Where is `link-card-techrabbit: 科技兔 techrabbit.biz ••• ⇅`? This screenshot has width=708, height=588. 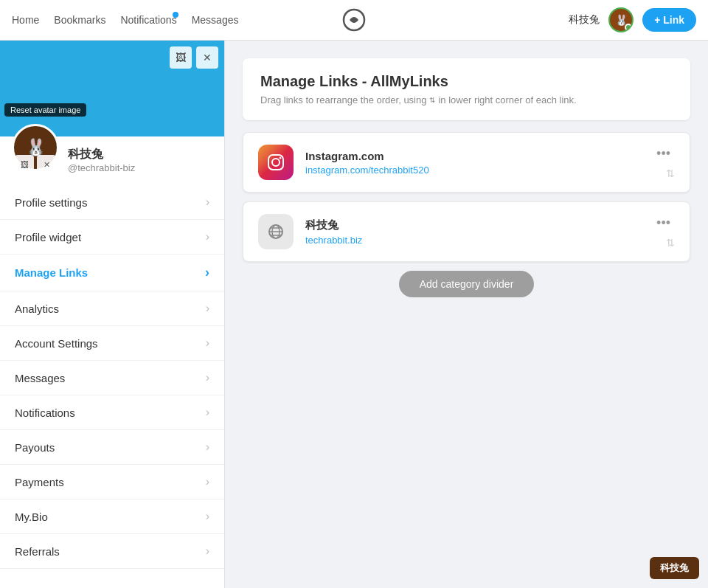
link-card-techrabbit: 科技兔 techrabbit.biz ••• ⇅ is located at coordinates (466, 232).